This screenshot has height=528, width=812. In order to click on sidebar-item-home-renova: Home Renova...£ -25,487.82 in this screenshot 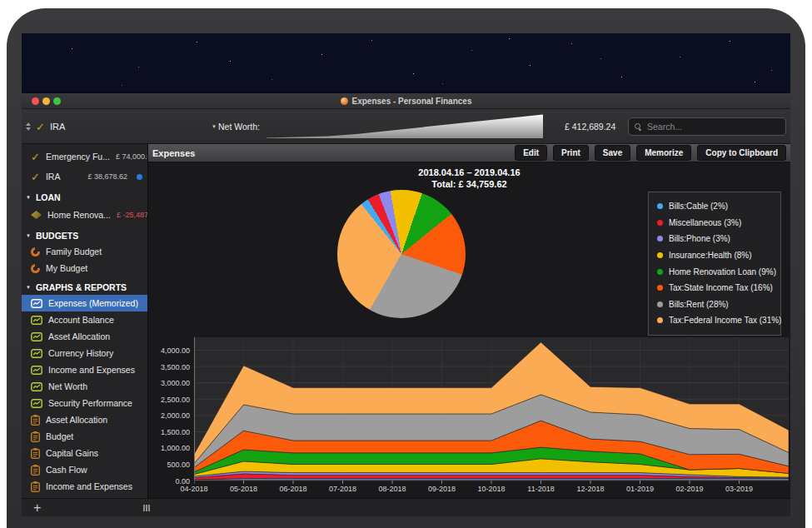, I will do `click(85, 215)`.